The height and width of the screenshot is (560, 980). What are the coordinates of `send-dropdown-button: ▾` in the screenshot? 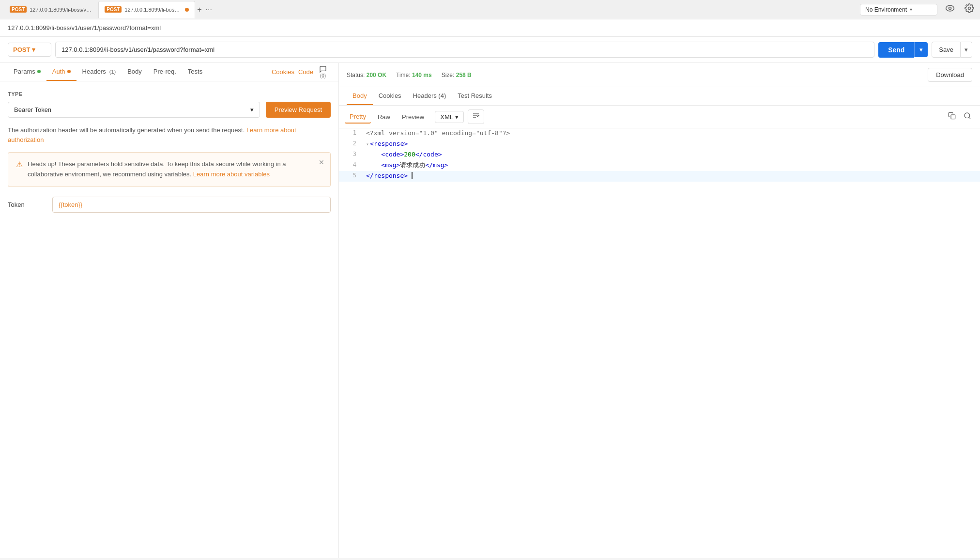 It's located at (921, 49).